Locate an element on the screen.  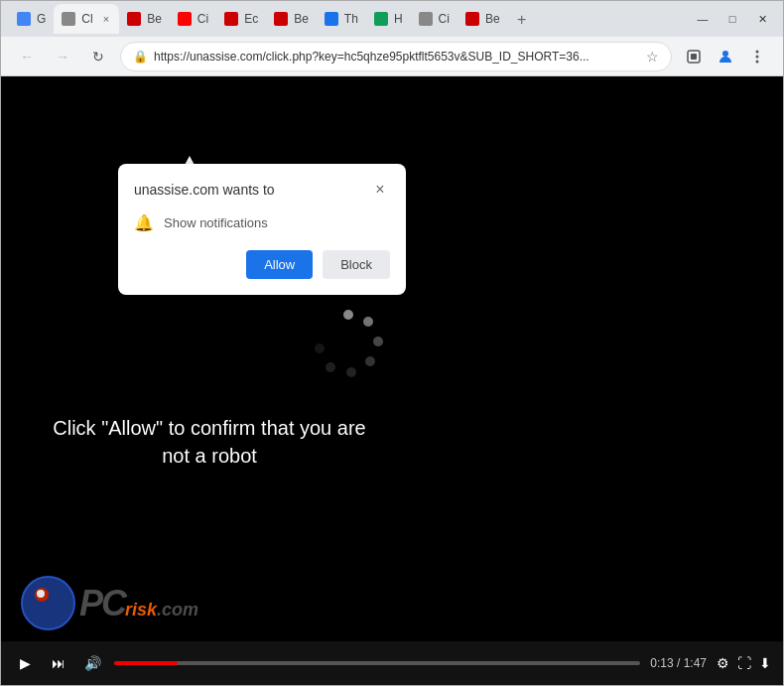
time-display: 0:13 / 1:47 is located at coordinates (679, 663).